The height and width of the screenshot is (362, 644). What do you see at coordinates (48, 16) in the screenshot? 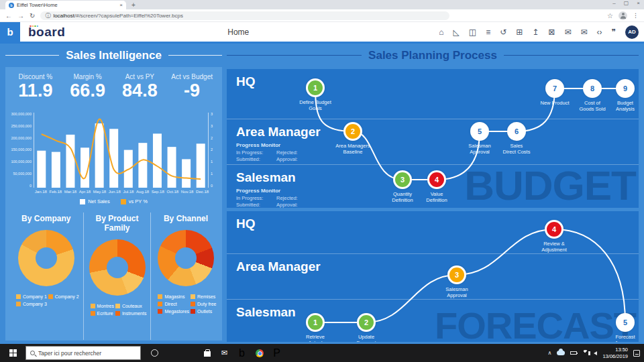
I see `site-info-icon: ⓘ` at bounding box center [48, 16].